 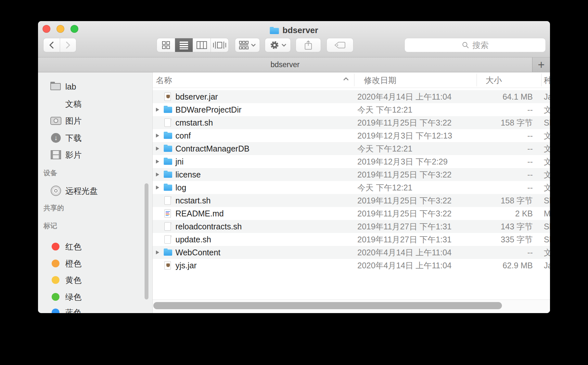 What do you see at coordinates (56, 121) in the screenshot?
I see `camera-icon` at bounding box center [56, 121].